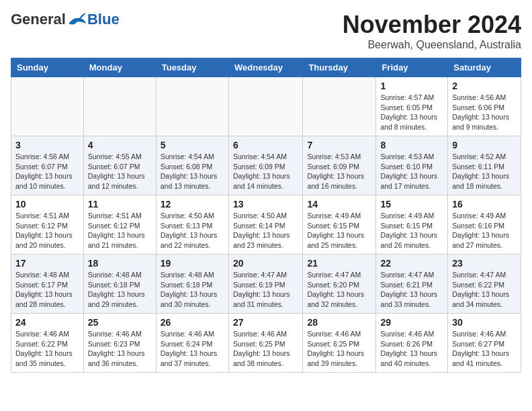  Describe the element at coordinates (339, 204) in the screenshot. I see `day-number: 14` at that location.